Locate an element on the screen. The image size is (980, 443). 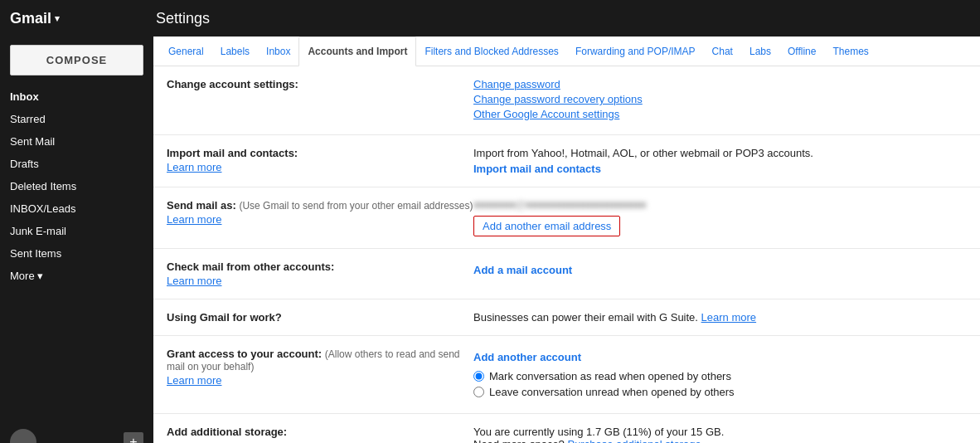
label-change-account: Change account settings: is located at coordinates (320, 85).